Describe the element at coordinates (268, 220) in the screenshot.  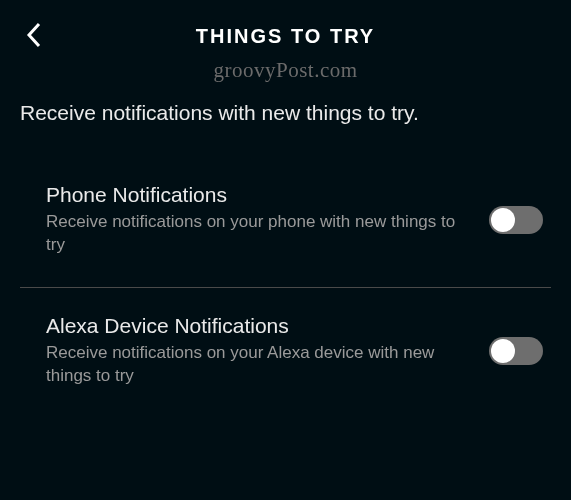
I see `setting-text: Phone Notifications Receive notification…` at that location.